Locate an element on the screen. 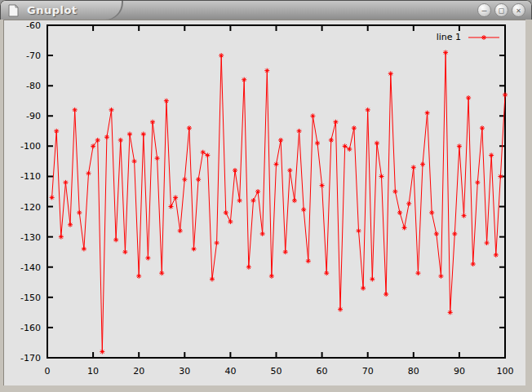  y-tick-label: -80 is located at coordinates (33, 86).